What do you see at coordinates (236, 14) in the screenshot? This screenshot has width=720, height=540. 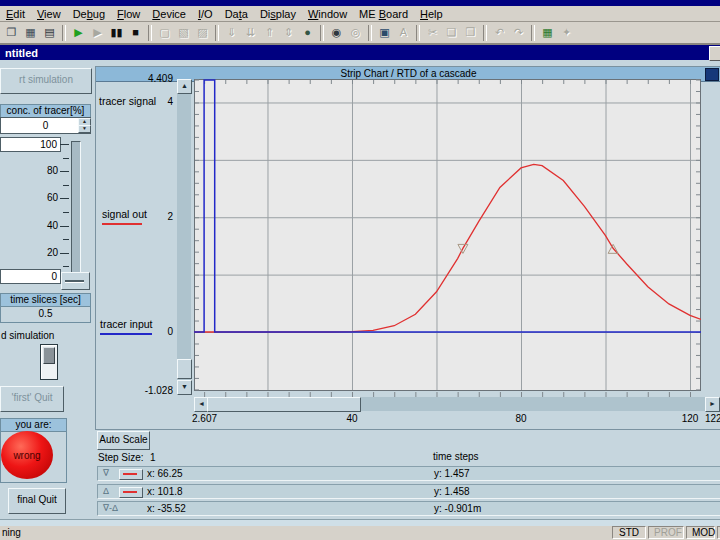 I see `menu-item-data: Data` at bounding box center [236, 14].